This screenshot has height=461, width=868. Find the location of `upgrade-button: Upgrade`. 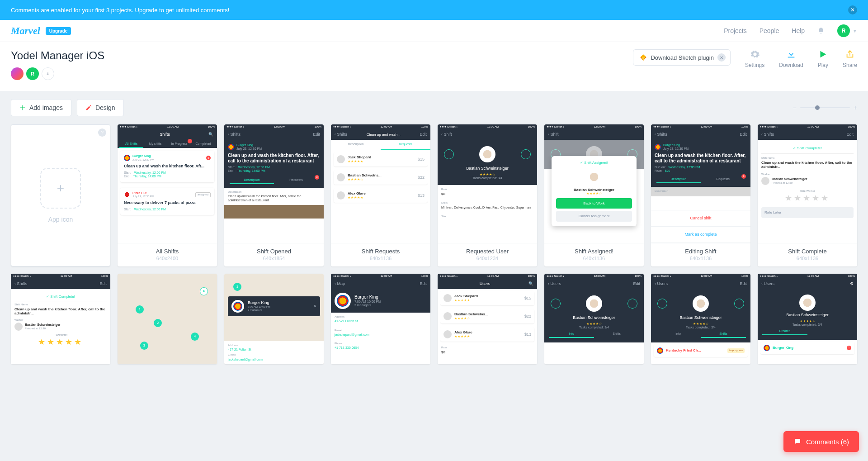

upgrade-button: Upgrade is located at coordinates (59, 31).